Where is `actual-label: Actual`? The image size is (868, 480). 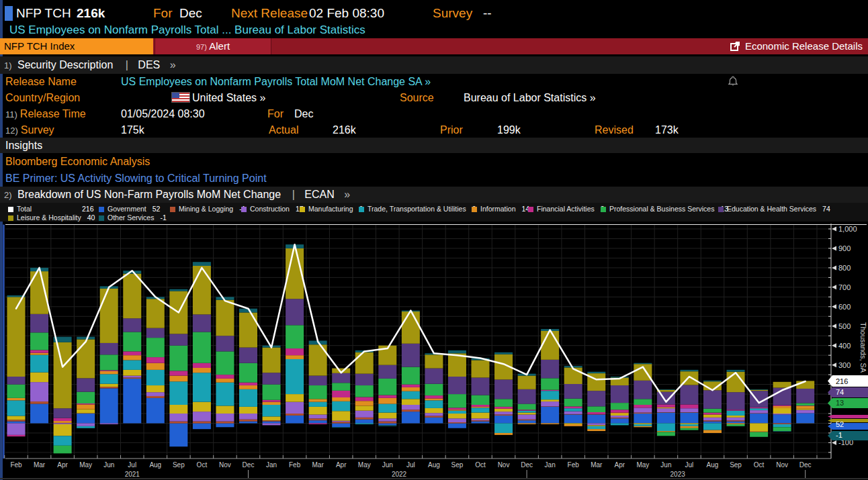
actual-label: Actual is located at coordinates (284, 130).